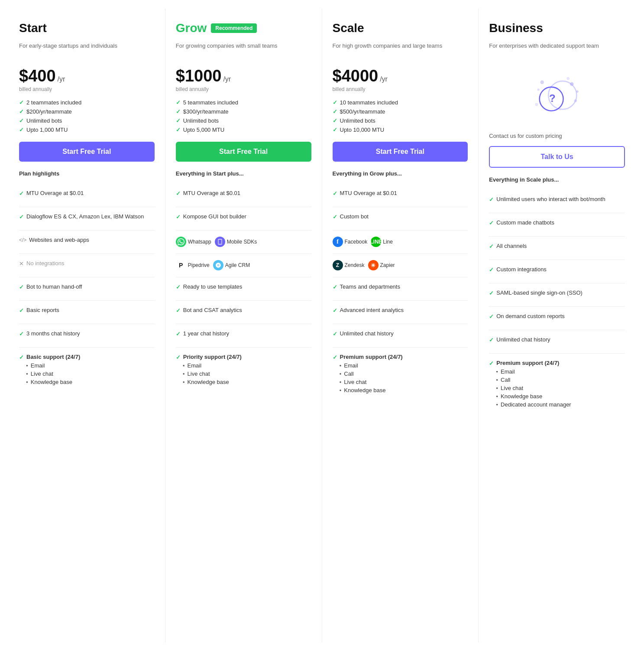 This screenshot has height=660, width=644. I want to click on logo-icon-zapier: ✳, so click(373, 265).